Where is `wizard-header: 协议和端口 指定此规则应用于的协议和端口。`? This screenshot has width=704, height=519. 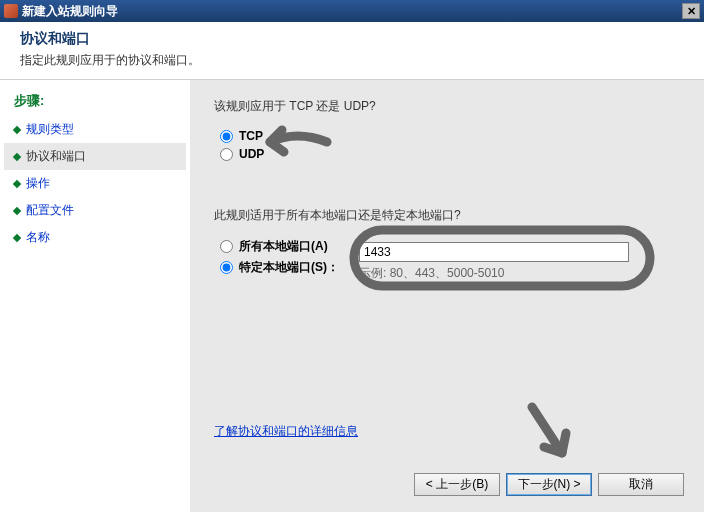 wizard-header: 协议和端口 指定此规则应用于的协议和端口。 is located at coordinates (352, 51).